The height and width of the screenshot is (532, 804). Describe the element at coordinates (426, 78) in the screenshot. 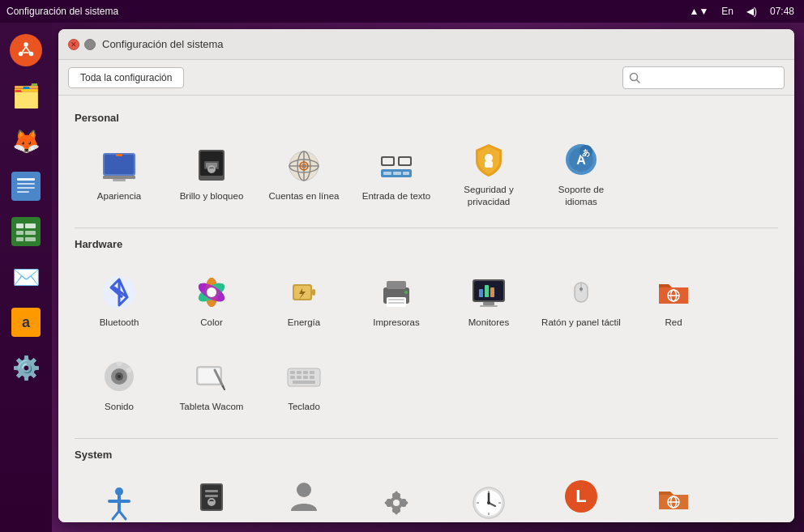

I see `toolbar: Toda la configuración` at that location.